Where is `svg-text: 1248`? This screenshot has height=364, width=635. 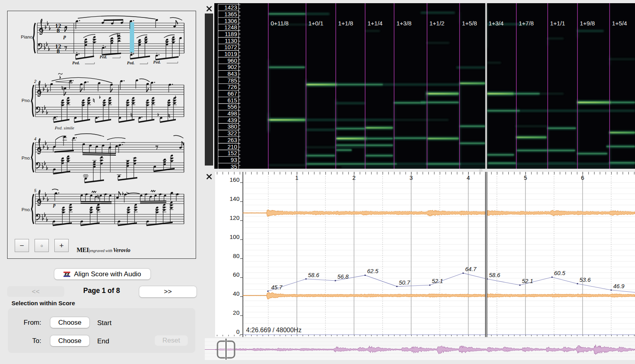
svg-text: 1248 is located at coordinates (231, 27).